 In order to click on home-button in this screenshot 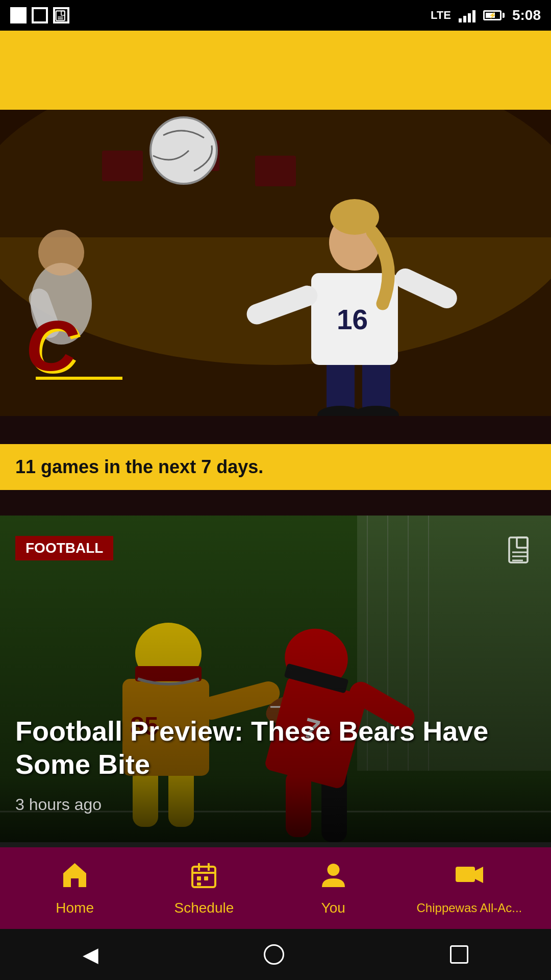, I will do `click(274, 954)`.